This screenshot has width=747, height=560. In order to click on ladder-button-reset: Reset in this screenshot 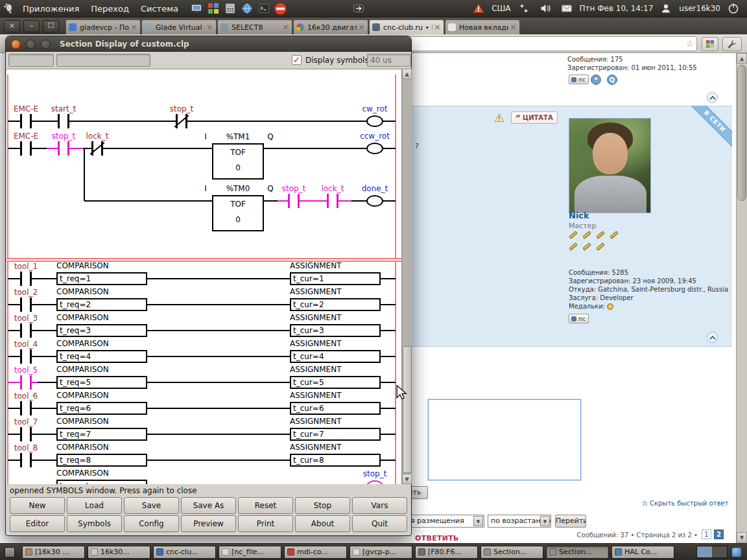, I will do `click(266, 506)`.